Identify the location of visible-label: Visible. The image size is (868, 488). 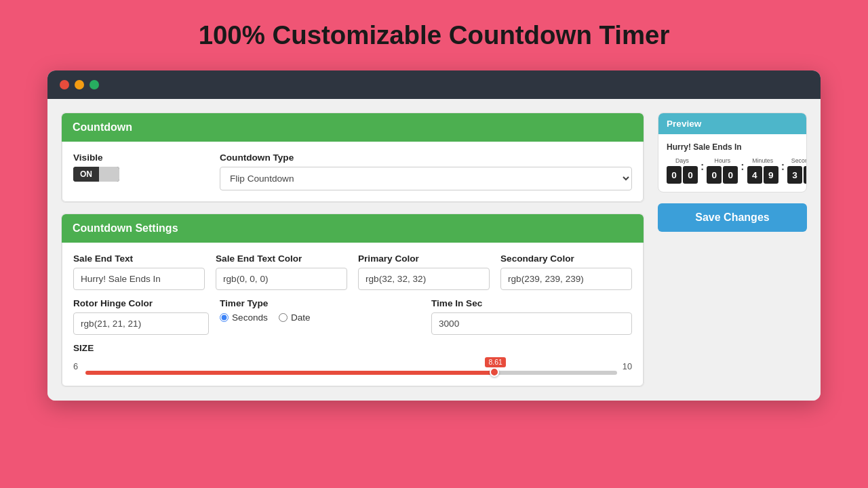
(141, 157).